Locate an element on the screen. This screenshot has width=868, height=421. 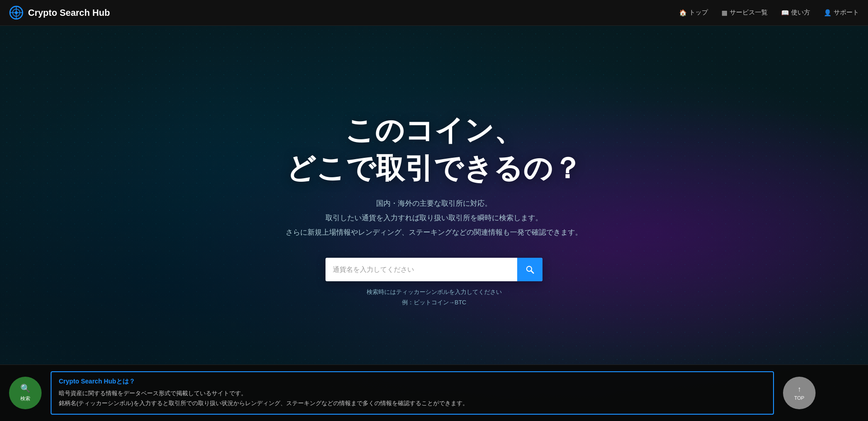
scroll-to-top-button: ↑ TOP is located at coordinates (799, 393).